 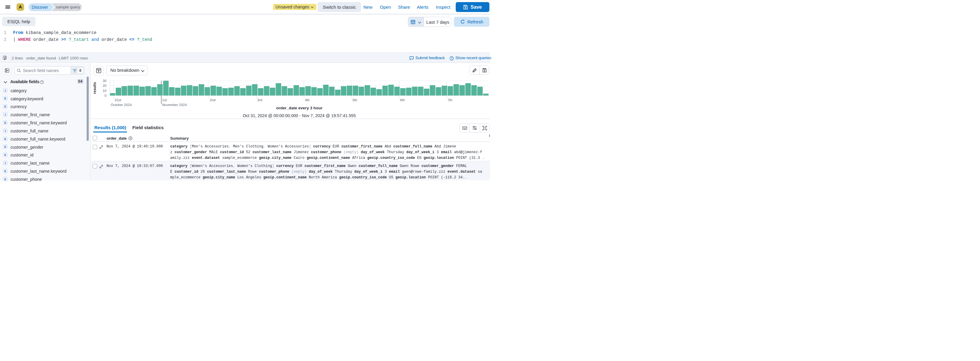 I want to click on svg-text: 7th, so click(x=450, y=100).